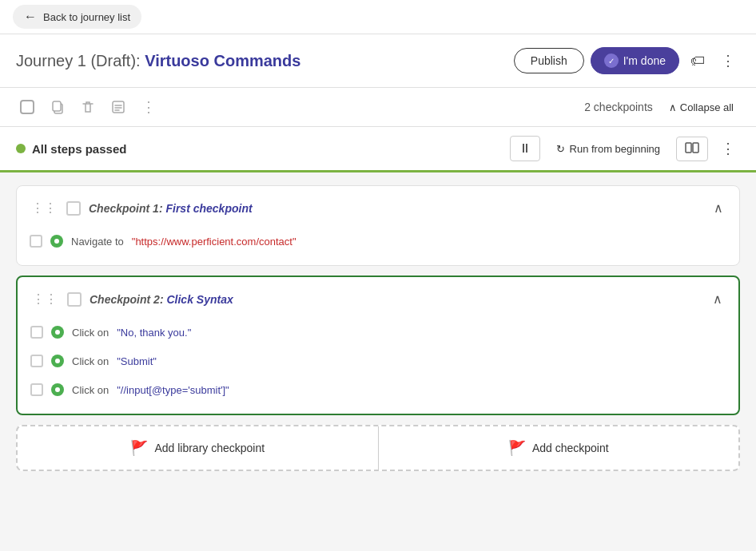 The height and width of the screenshot is (551, 756). Describe the element at coordinates (378, 225) in the screenshot. I see `checkpoint-card-1: ⋮⋮ Checkpoint 1: First checkpoint ∧ Navi…` at that location.